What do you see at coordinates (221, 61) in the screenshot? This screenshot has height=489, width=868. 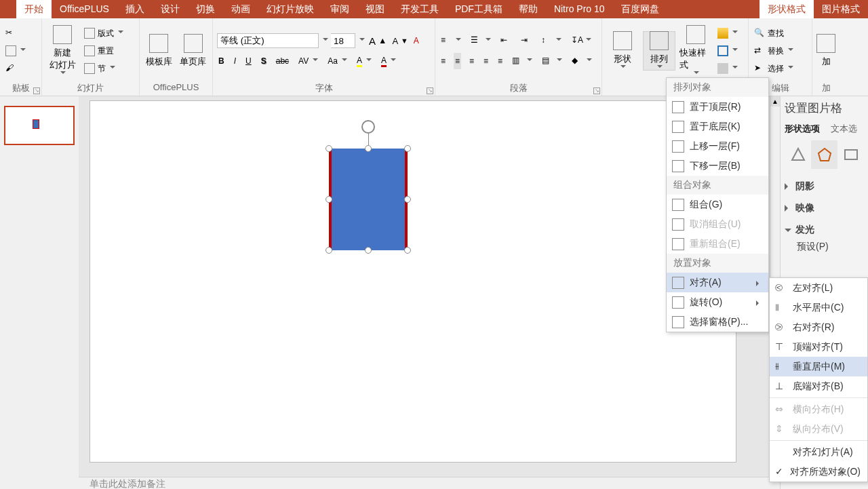 I see `bold-button: B` at bounding box center [221, 61].